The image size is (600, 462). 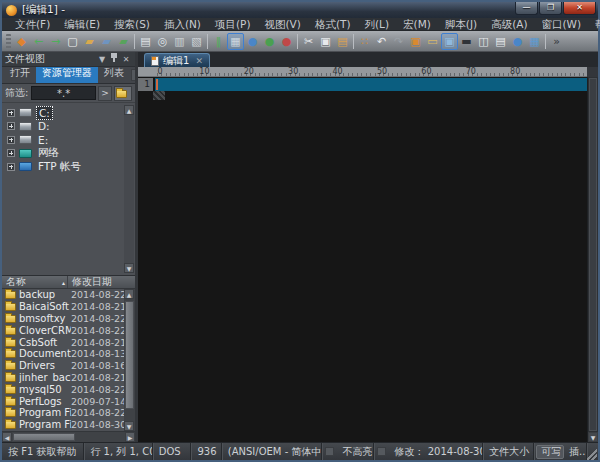 I want to click on filter-go-button: >, so click(x=105, y=94).